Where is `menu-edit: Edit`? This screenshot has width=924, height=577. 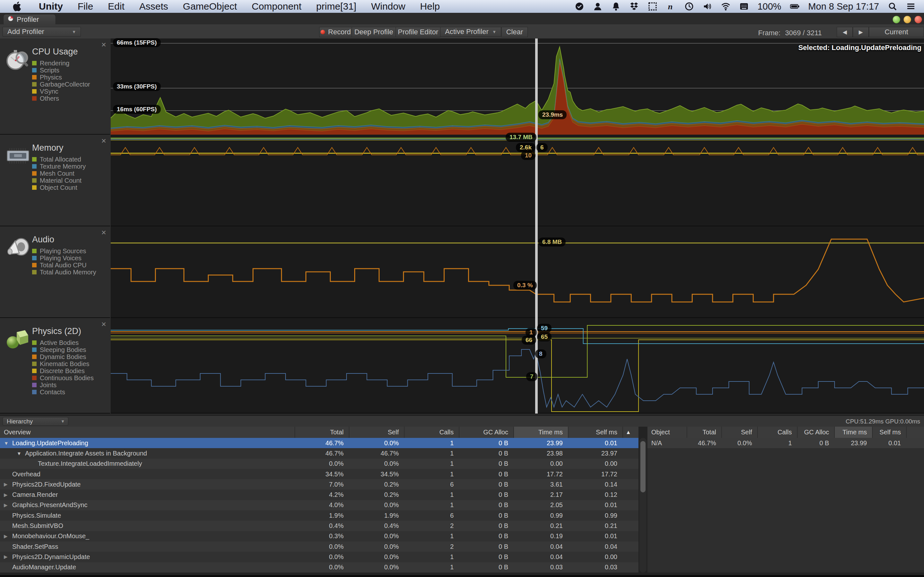
menu-edit: Edit is located at coordinates (116, 6).